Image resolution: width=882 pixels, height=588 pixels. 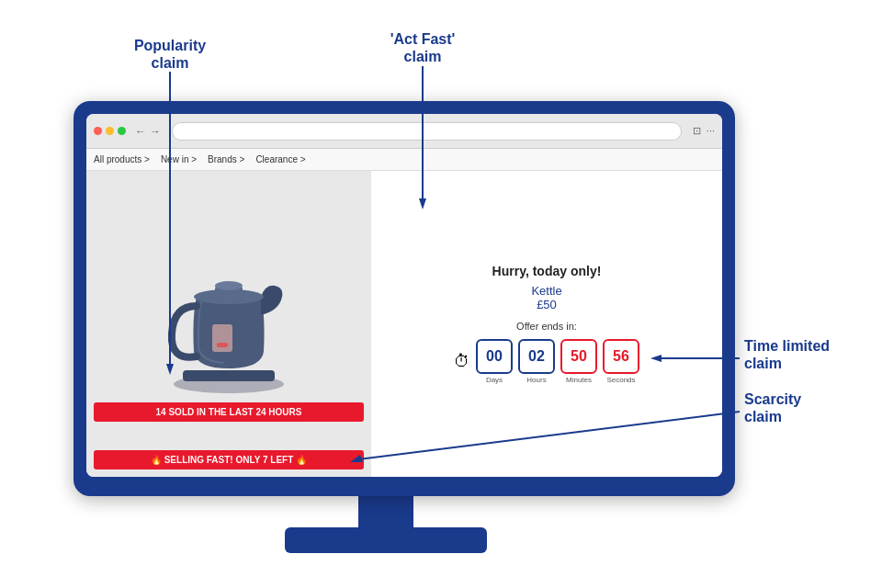 I want to click on countdown-timer: ⏱ 00 Days 02 Hours 50 Minutes, so click(x=547, y=362).